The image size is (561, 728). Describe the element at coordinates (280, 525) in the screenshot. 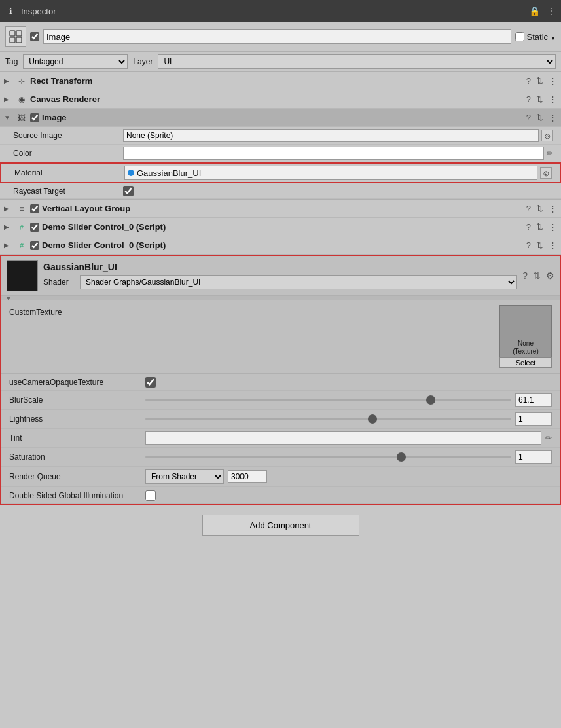

I see `add-component-section: Add Component` at that location.